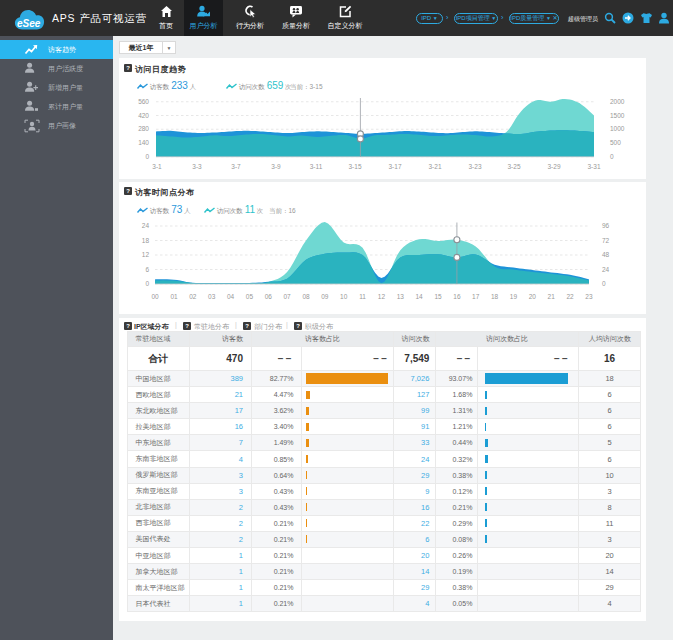 The width and height of the screenshot is (673, 640). I want to click on svg-text: 3-15, so click(354, 166).